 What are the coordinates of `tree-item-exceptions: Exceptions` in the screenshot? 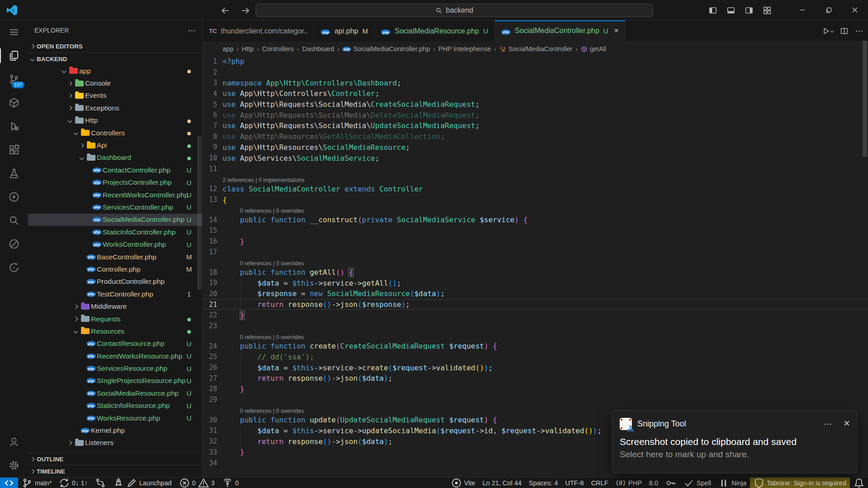 It's located at (115, 108).